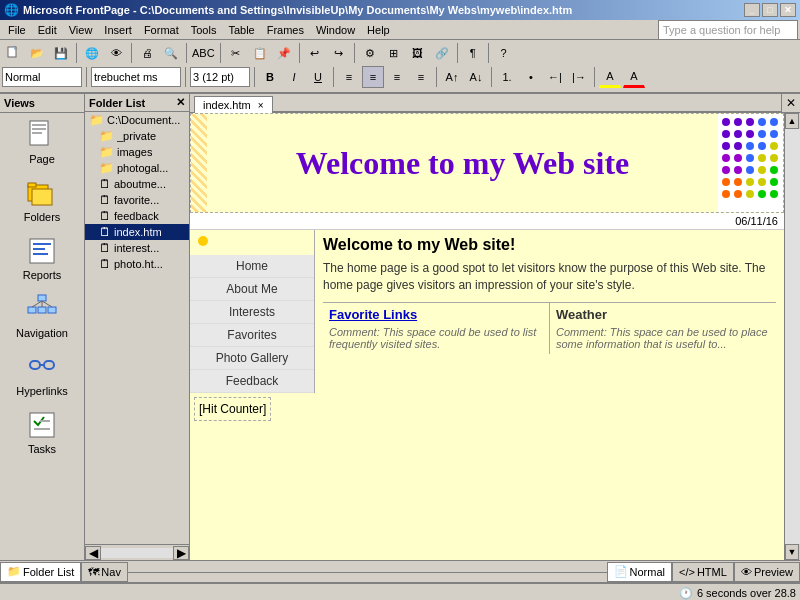  I want to click on menu-file: File, so click(17, 30).